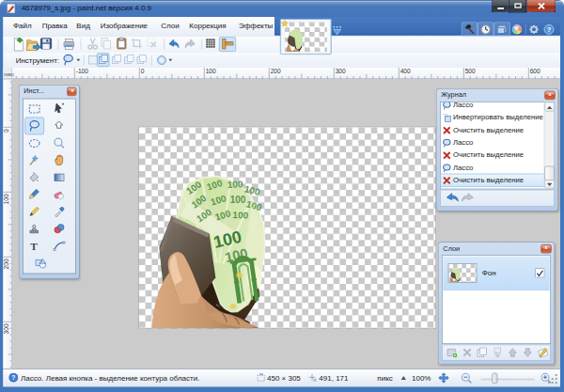  I want to click on svg-text: T, so click(34, 246).